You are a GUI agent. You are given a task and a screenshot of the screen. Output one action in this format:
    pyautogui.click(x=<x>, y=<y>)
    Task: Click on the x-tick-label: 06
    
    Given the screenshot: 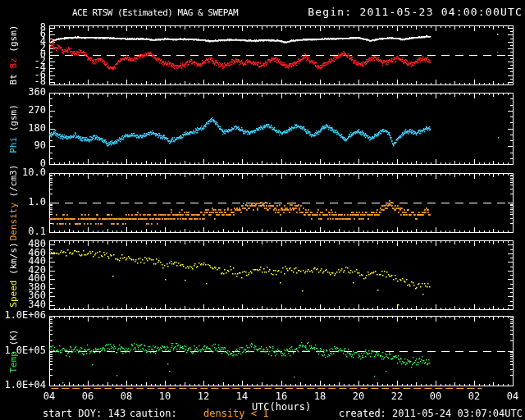 What is the action you would take?
    pyautogui.click(x=88, y=396)
    